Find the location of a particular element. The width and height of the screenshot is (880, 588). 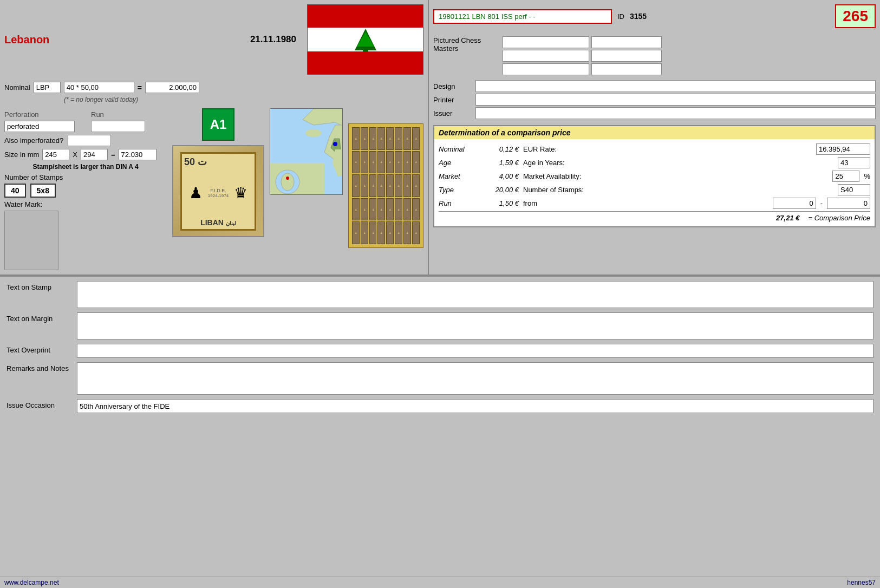

text-overprint-label: Text Overprint is located at coordinates (39, 349).